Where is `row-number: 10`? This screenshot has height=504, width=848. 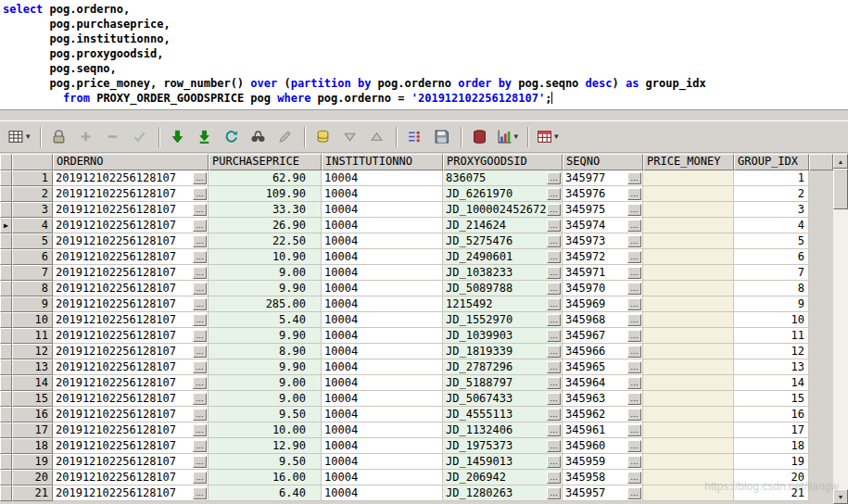
row-number: 10 is located at coordinates (32, 321).